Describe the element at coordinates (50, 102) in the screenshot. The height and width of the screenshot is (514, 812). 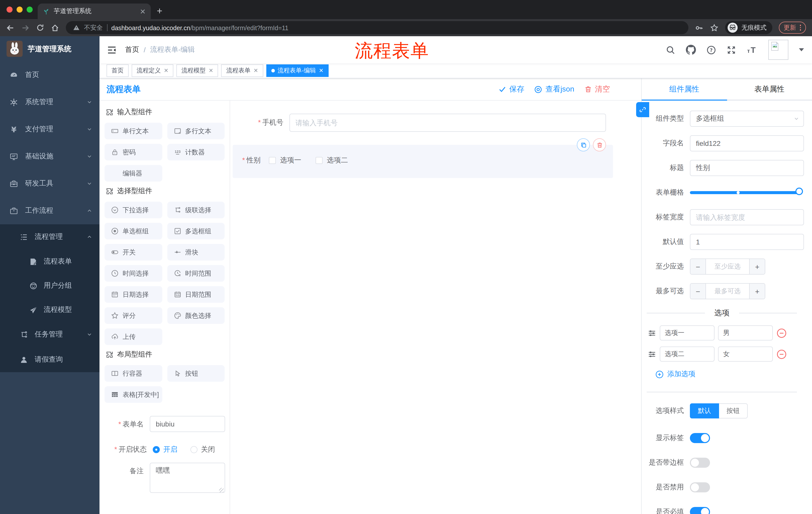
I see `sidebar-item-system: 系统管理` at that location.